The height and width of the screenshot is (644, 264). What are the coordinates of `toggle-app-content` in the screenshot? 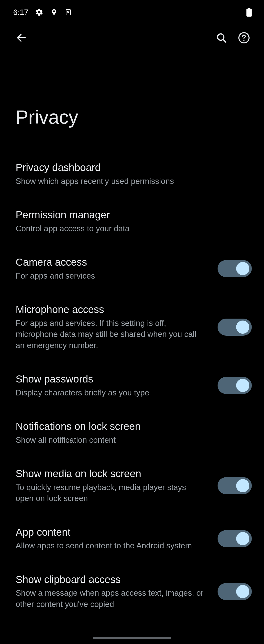 It's located at (235, 538).